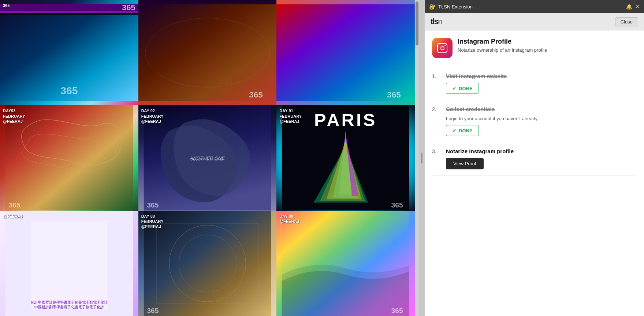 This screenshot has height=316, width=644. What do you see at coordinates (208, 53) in the screenshot?
I see `grid-cell-1-2: 365` at bounding box center [208, 53].